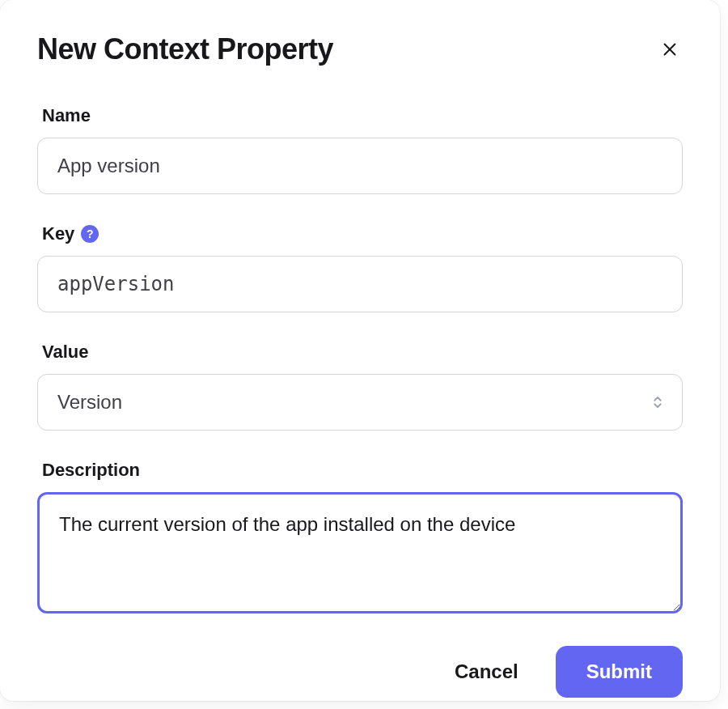 The image size is (728, 709). Describe the element at coordinates (362, 234) in the screenshot. I see `key-label-row: Key ?` at that location.